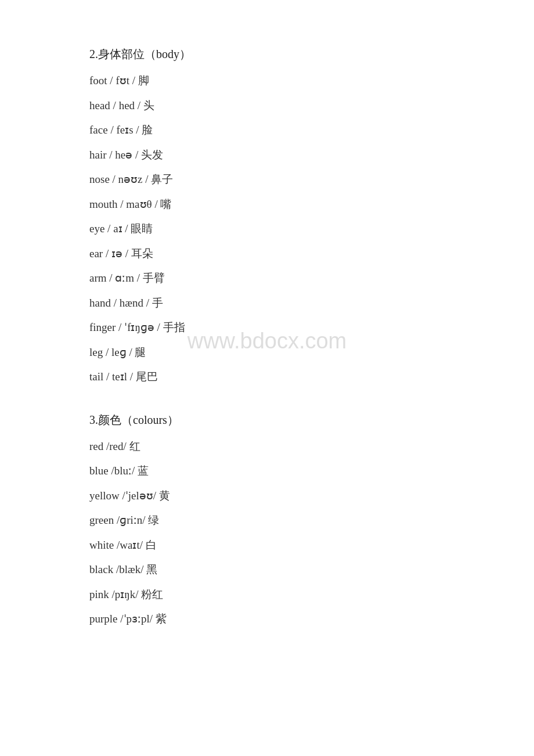 Image resolution: width=534 pixels, height=756 pixels. I want to click on vocab-item-tail: tail / teɪl / 尾巴, so click(267, 377).